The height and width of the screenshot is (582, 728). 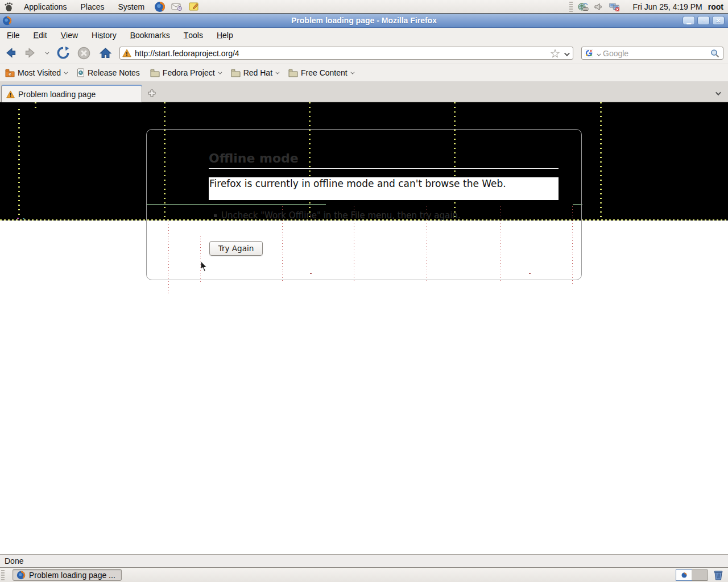 I want to click on tab-problem-loading-page: Problem loading page, so click(x=72, y=93).